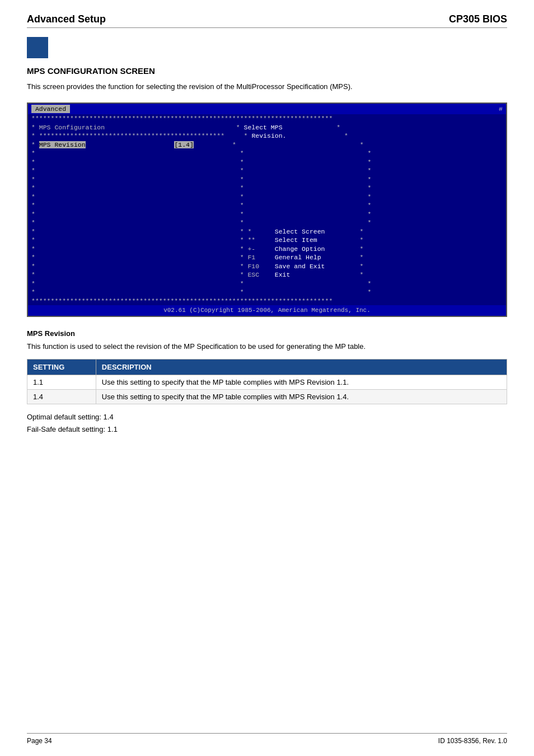 This screenshot has width=534, height=756. What do you see at coordinates (267, 136) in the screenshot?
I see `bios-row-2: * **************************************…` at bounding box center [267, 136].